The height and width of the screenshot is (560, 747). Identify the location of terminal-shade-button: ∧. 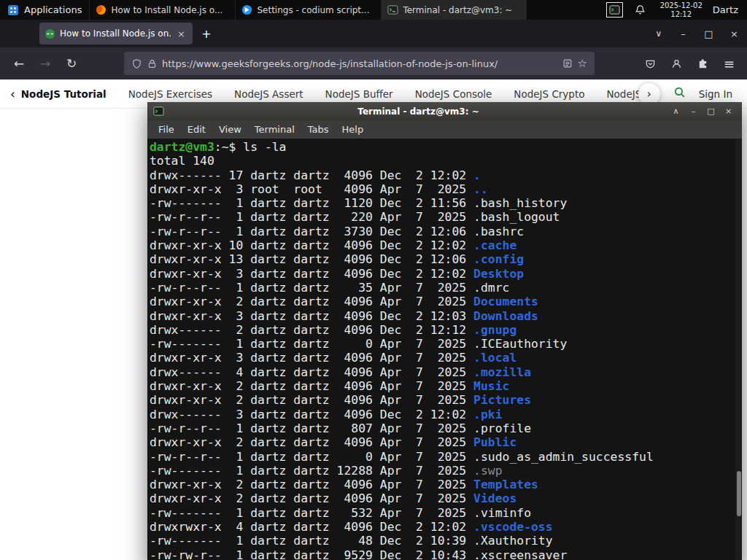
(676, 111).